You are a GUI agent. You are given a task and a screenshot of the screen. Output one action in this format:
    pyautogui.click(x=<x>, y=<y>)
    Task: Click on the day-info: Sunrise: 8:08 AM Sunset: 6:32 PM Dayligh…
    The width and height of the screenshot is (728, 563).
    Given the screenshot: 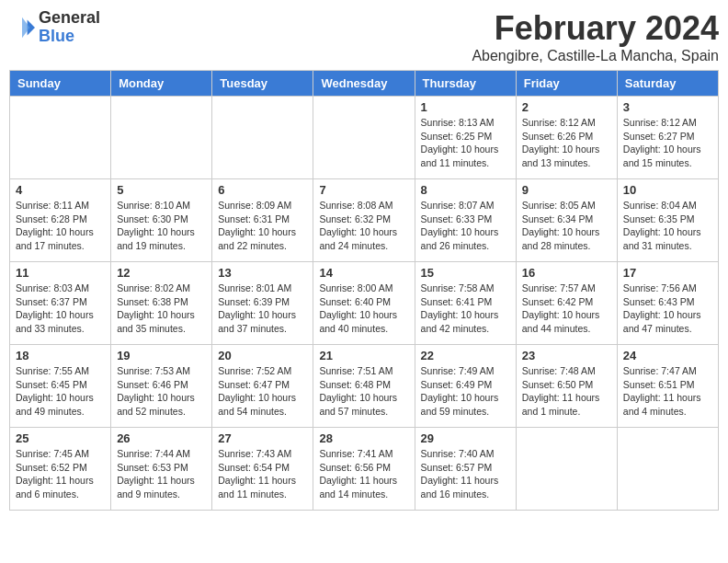 What is the action you would take?
    pyautogui.click(x=364, y=226)
    